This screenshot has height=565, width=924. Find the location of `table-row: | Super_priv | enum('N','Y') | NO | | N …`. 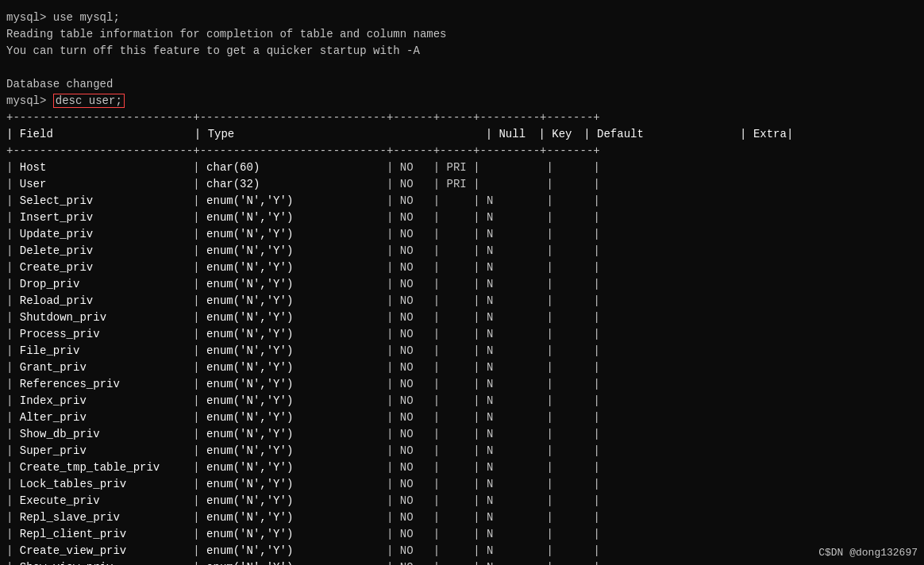

table-row: | Super_priv | enum('N','Y') | NO | | N … is located at coordinates (462, 451).